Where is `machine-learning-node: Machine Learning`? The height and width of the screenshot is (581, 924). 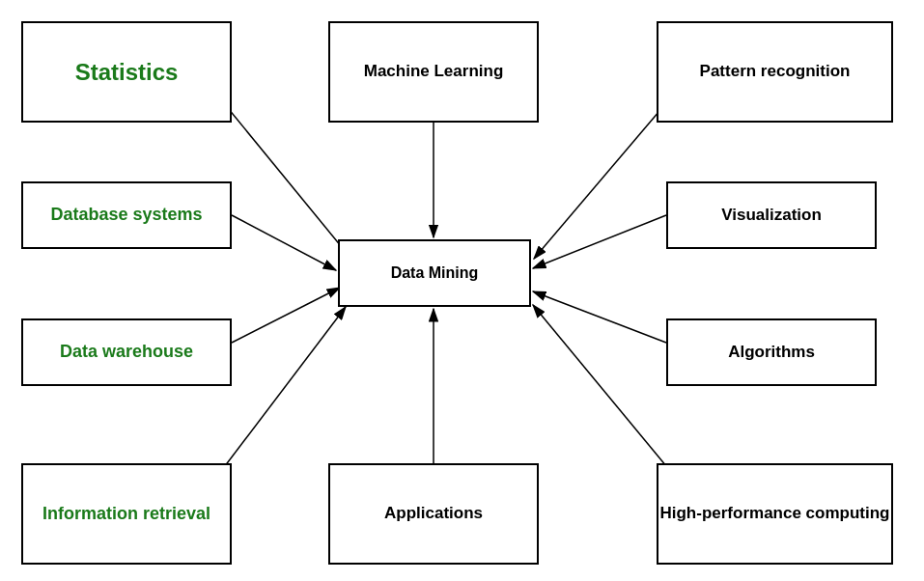
machine-learning-node: Machine Learning is located at coordinates (434, 71).